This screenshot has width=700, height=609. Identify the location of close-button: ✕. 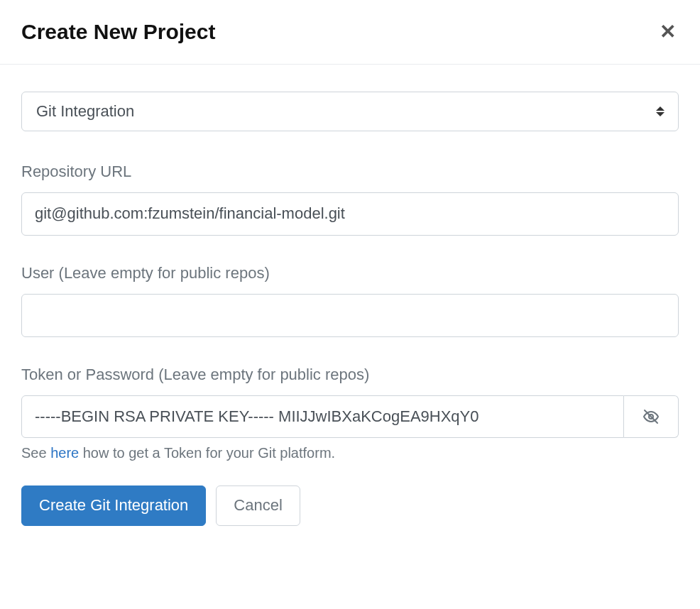
(667, 32).